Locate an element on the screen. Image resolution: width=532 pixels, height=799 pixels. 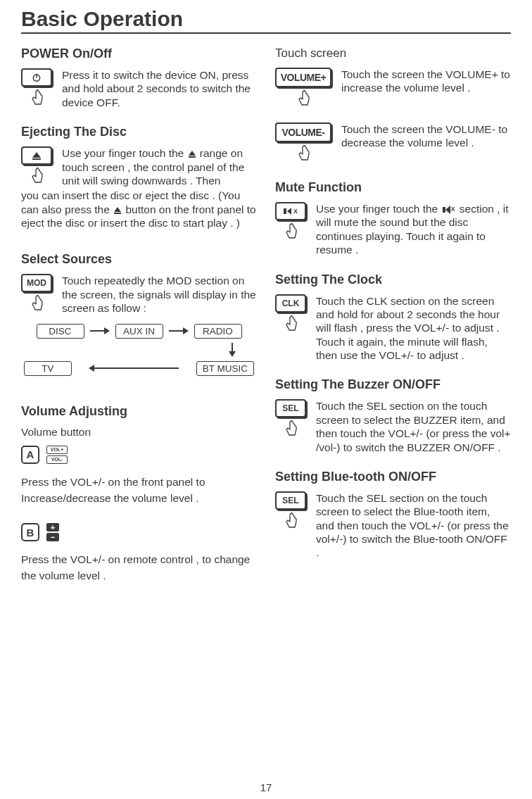
power-button is located at coordinates (37, 77).